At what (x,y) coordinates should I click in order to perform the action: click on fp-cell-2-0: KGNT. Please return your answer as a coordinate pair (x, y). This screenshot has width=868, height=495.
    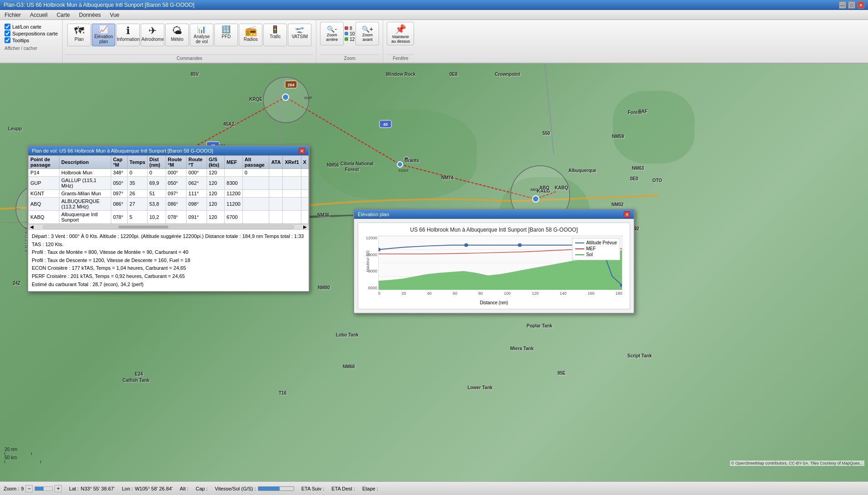
    Looking at the image, I should click on (44, 193).